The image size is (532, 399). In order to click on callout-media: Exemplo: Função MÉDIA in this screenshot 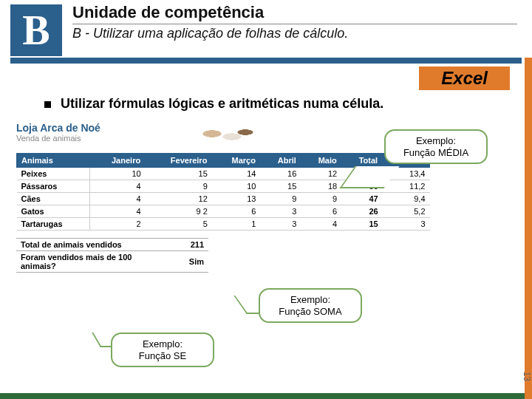, I will do `click(436, 146)`.